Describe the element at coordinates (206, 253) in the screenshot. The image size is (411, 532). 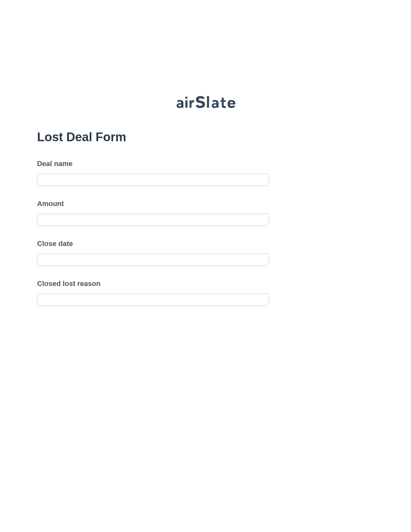
I see `field-group-close-date: Close date` at that location.